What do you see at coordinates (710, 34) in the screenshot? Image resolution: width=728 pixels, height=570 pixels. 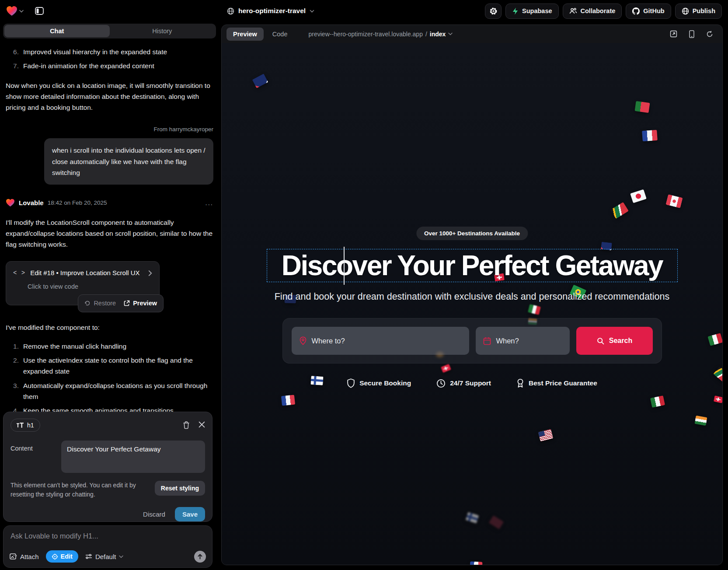 I see `refresh-icon` at bounding box center [710, 34].